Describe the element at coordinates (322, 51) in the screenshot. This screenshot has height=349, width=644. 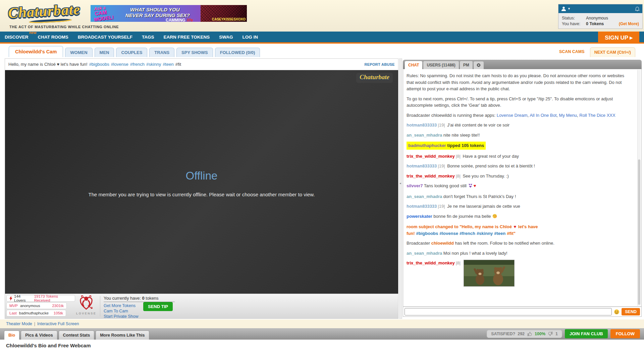
I see `room-tabs: Chloewildd's Cam WOMENMENCOUPLESTRANSSPY…` at that location.